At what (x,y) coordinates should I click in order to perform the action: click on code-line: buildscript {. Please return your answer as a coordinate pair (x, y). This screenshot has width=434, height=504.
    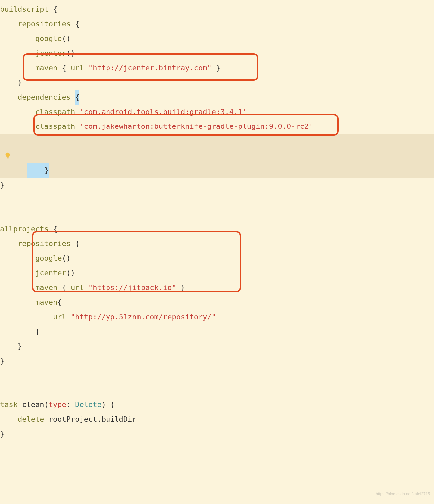
    Looking at the image, I should click on (217, 9).